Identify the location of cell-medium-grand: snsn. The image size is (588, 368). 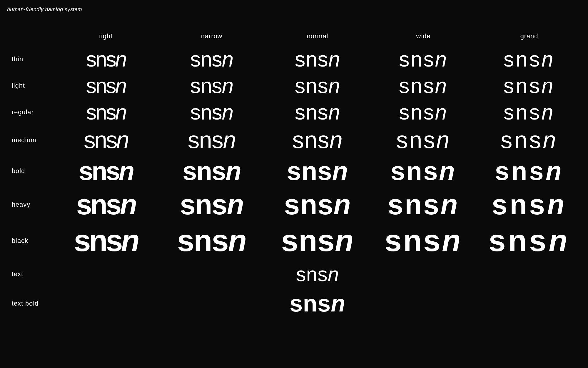
(529, 140).